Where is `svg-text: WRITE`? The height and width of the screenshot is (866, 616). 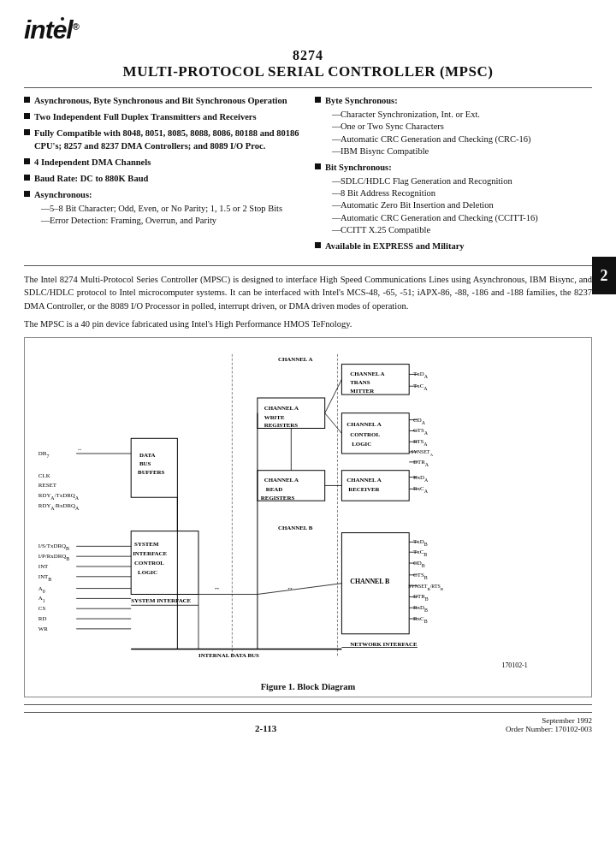
svg-text: WRITE is located at coordinates (275, 418).